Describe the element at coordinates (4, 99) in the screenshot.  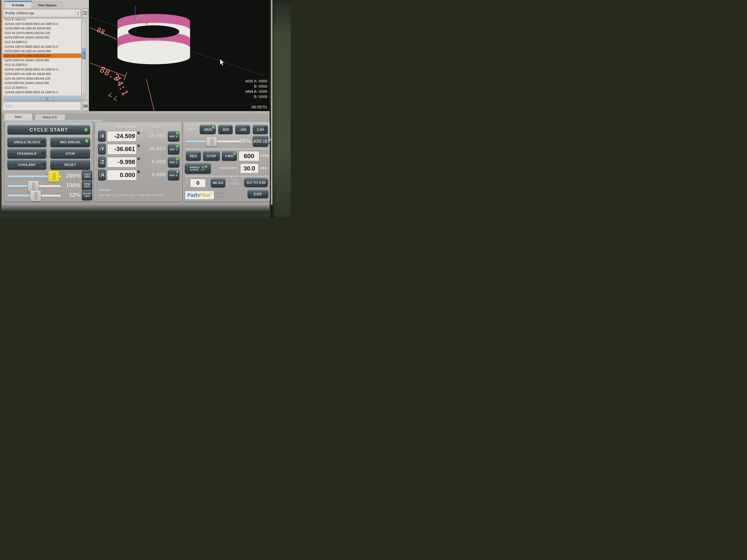
I see `scroll-left-icon: ◀` at that location.